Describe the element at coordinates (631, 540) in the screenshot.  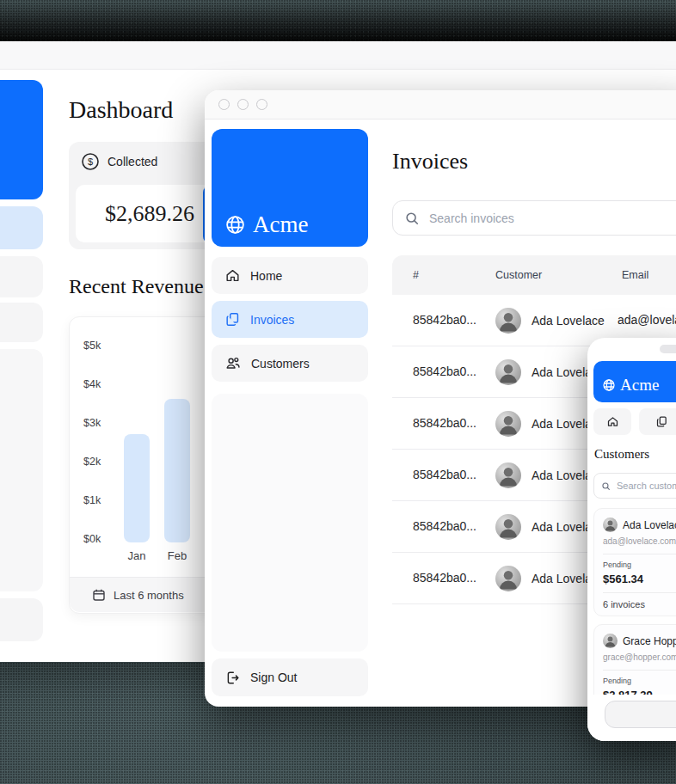
I see `mobile-device: Acme Customers` at that location.